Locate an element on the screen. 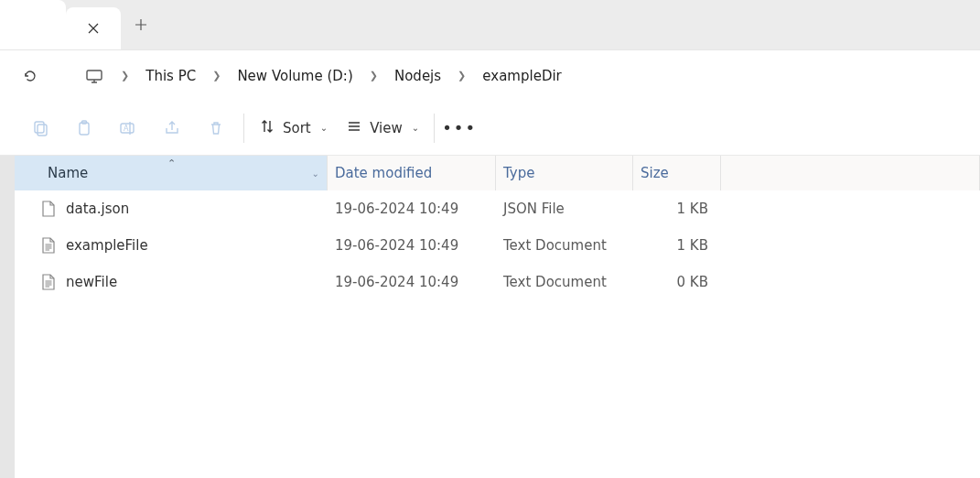 The height and width of the screenshot is (478, 980). rename-icon: A is located at coordinates (128, 128).